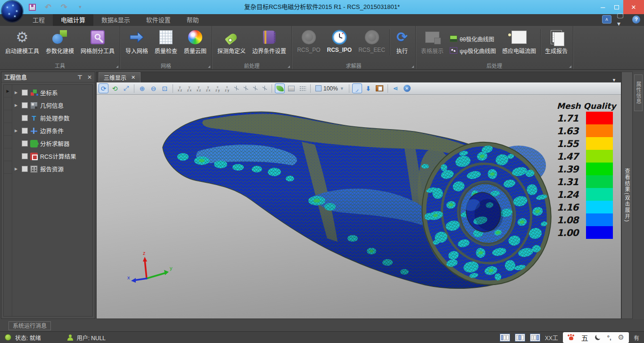 This screenshot has width=644, height=343. What do you see at coordinates (339, 44) in the screenshot?
I see `rcs-ipo-button: RCS_IPO` at bounding box center [339, 44].